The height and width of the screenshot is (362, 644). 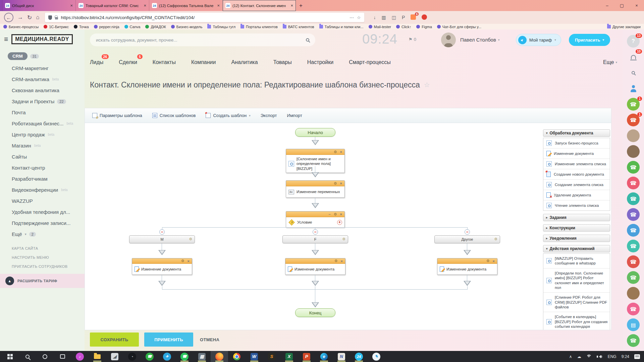 What do you see at coordinates (380, 39) in the screenshot?
I see `work-time-clock: 09:24` at bounding box center [380, 39].